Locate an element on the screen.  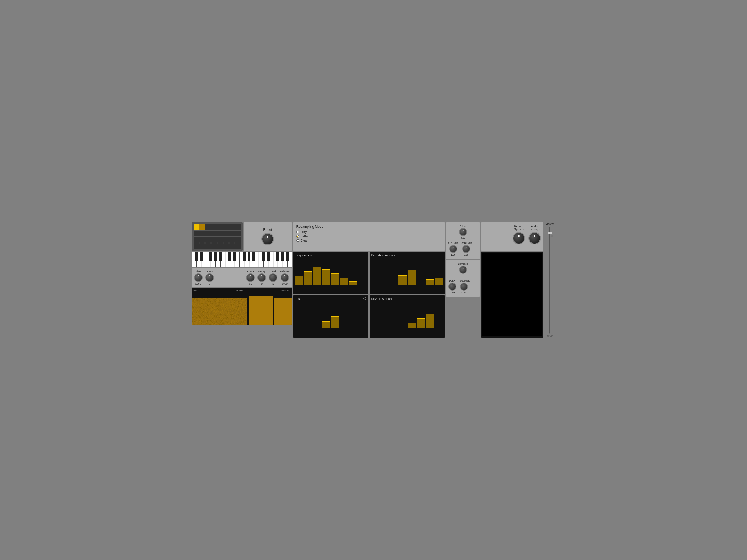
knob-group-spray: Spray 5 is located at coordinates (209, 277).